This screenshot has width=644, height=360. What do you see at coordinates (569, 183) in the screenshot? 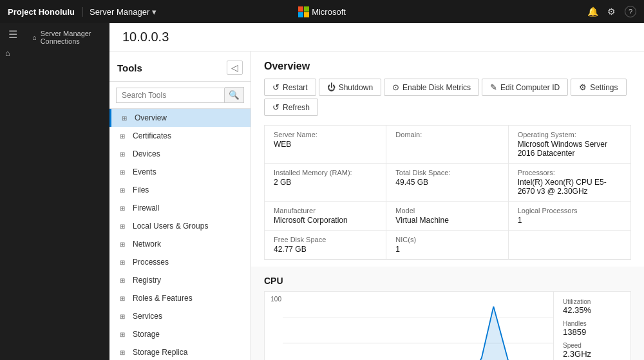
I see `info-cell: Processors: Intel(R) Xeon(R) CPU E5-2670…` at bounding box center [569, 183].